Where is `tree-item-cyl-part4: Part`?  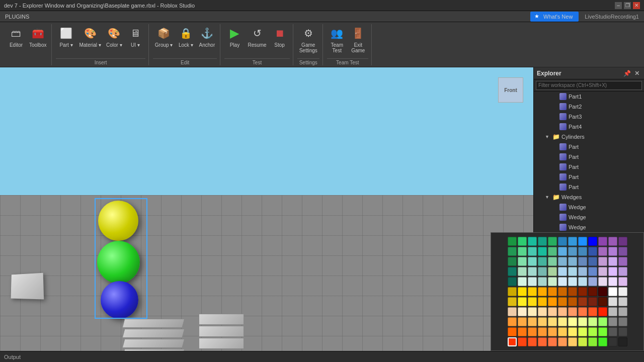
tree-item-cyl-part4: Part is located at coordinates (589, 177).